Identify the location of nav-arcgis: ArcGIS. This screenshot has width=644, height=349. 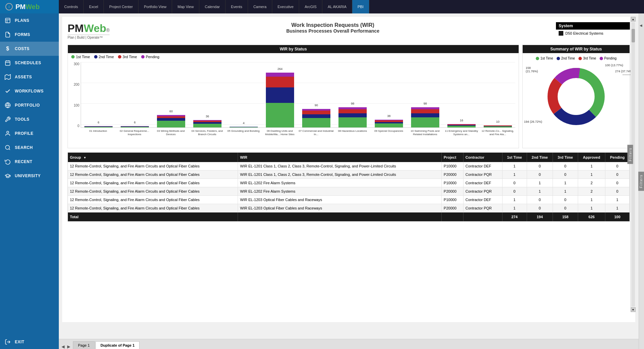
(311, 7).